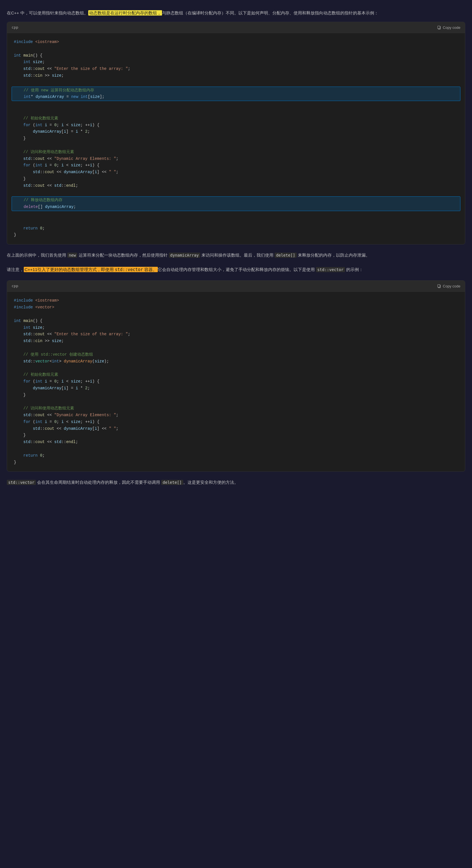 This screenshot has height=868, width=472. I want to click on code-header-2: cpp Copy code, so click(236, 286).